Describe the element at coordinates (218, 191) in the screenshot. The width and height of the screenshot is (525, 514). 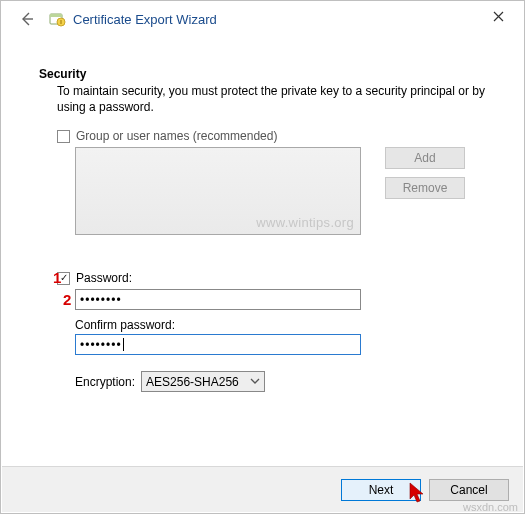
I see `principals-listbox: www.wintips.org` at that location.